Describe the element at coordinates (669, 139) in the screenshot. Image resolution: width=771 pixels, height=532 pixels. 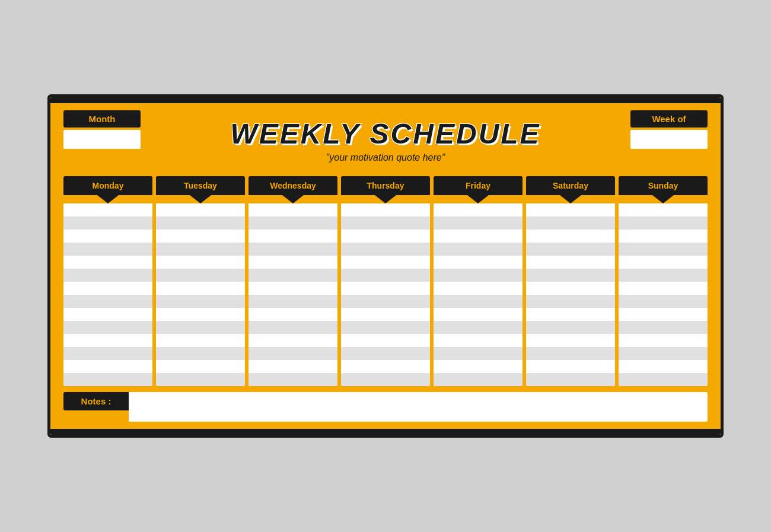
I see `weekof-input` at that location.